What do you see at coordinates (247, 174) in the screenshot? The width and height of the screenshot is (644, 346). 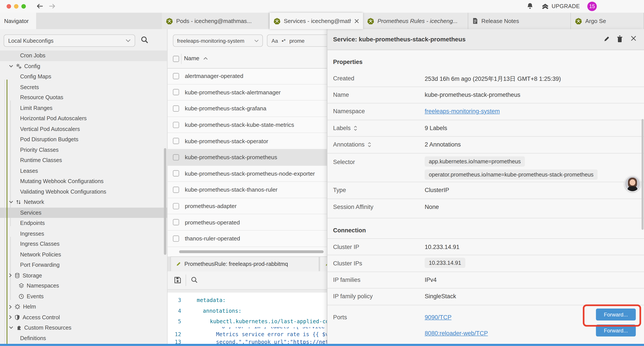 I see `table-row: kube-prometheus-stack-prometheus-node-ex…` at bounding box center [247, 174].